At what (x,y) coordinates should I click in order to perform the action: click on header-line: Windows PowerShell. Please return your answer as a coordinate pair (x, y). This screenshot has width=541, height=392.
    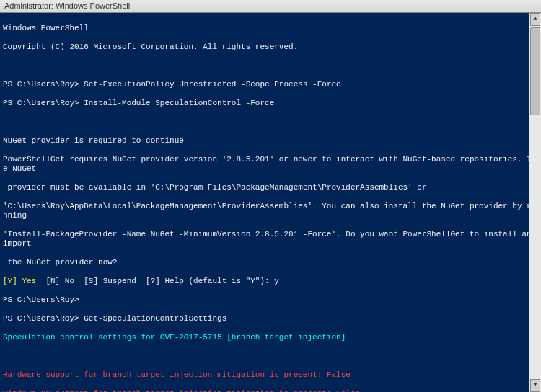
    Looking at the image, I should click on (270, 29).